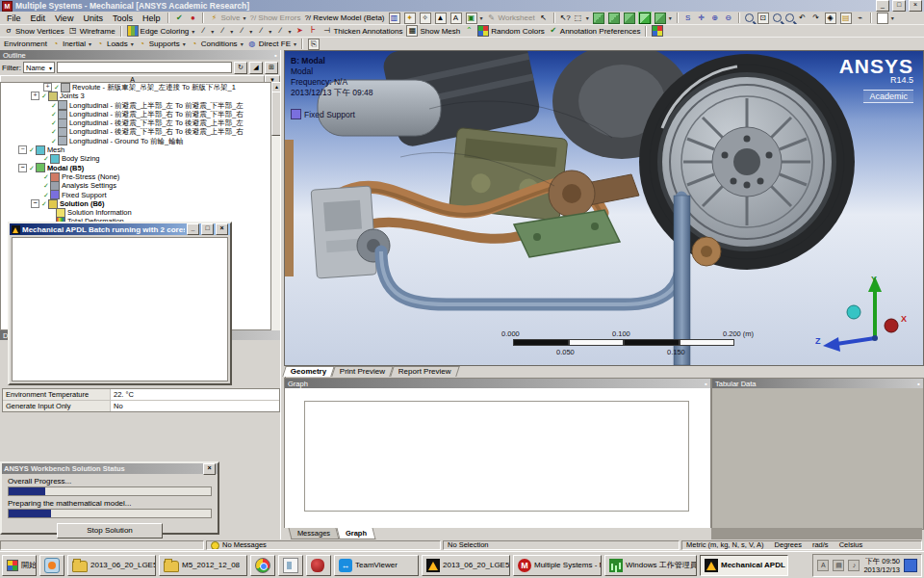  What do you see at coordinates (244, 31) in the screenshot?
I see `edge-direction-3-button: ∕` at bounding box center [244, 31].